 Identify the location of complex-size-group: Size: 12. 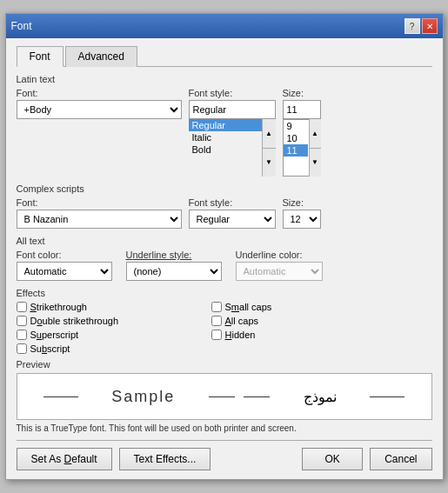
(302, 213).